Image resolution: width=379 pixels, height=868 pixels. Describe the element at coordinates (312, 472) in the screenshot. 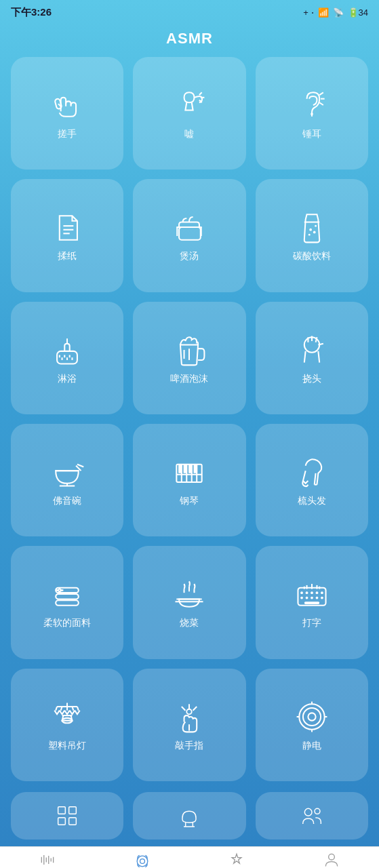

I see `brushhair-icon` at that location.